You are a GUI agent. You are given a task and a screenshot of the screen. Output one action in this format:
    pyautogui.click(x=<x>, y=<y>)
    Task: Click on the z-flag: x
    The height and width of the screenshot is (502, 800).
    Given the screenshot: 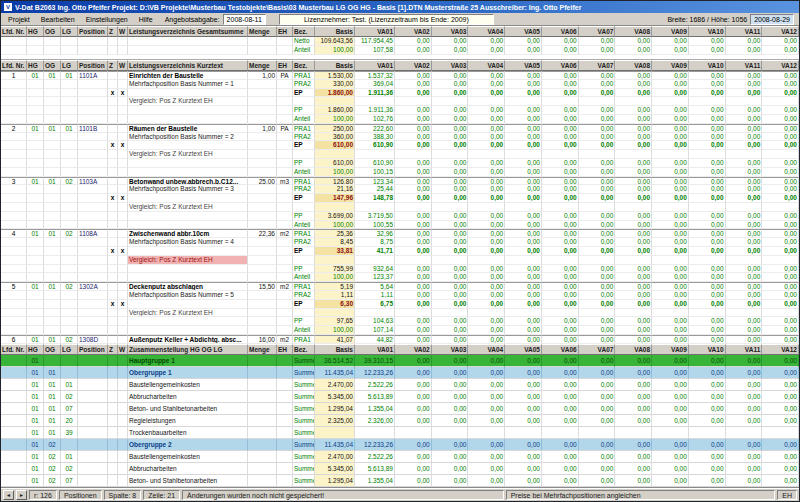 What is the action you would take?
    pyautogui.click(x=113, y=94)
    